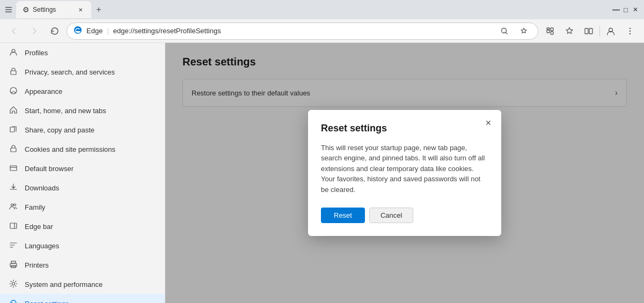 The width and height of the screenshot is (644, 303). What do you see at coordinates (616, 10) in the screenshot?
I see `minimize-btn: —` at bounding box center [616, 10].